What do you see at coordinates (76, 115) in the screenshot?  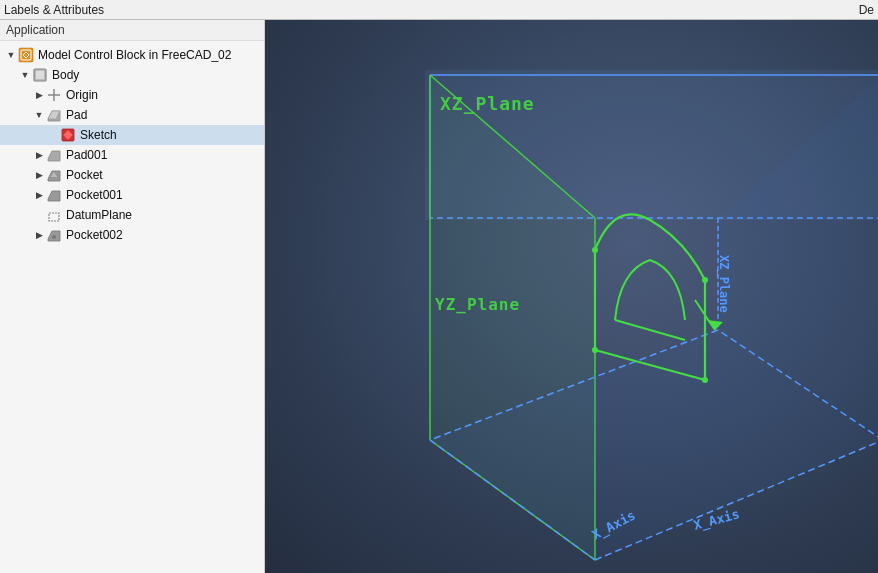 I see `pad-label: Pad` at bounding box center [76, 115].